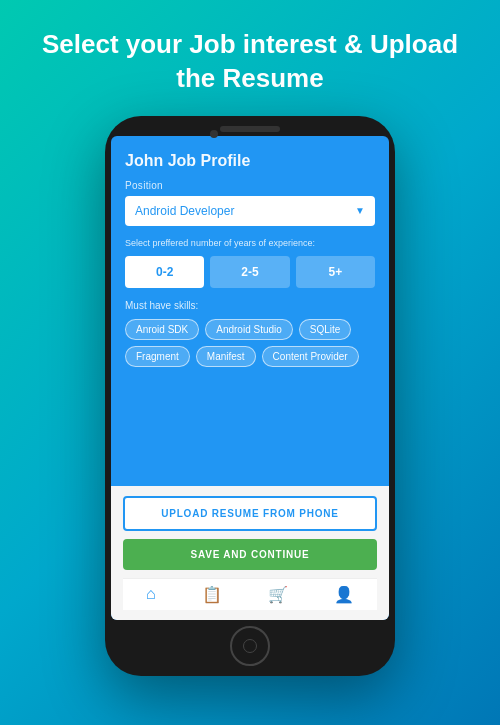 This screenshot has width=500, height=725. Describe the element at coordinates (278, 594) in the screenshot. I see `cart-icon: 🛒` at that location.